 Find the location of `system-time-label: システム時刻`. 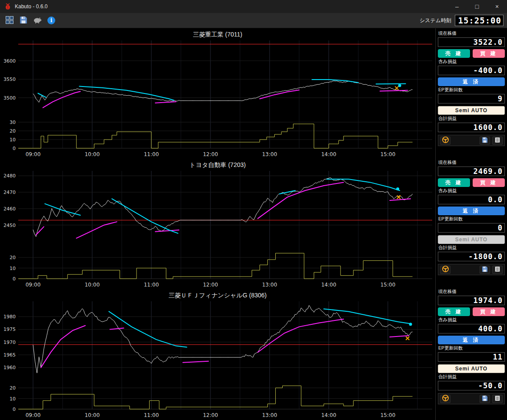

system-time-label: システム時刻 is located at coordinates (436, 21).